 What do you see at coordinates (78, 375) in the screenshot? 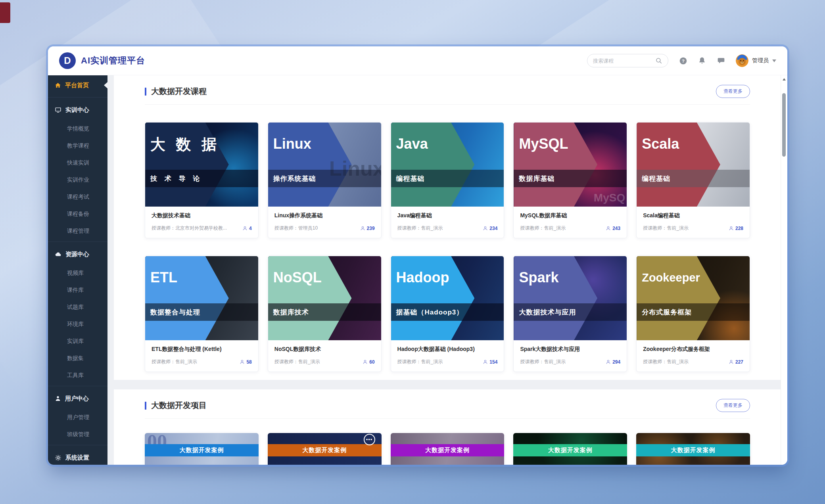
I see `sidebar-item: 工具库` at bounding box center [78, 375].